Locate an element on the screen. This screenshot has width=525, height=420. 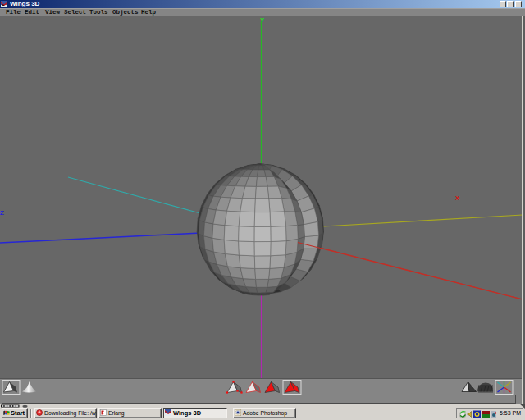
svg-text: X is located at coordinates (458, 199).